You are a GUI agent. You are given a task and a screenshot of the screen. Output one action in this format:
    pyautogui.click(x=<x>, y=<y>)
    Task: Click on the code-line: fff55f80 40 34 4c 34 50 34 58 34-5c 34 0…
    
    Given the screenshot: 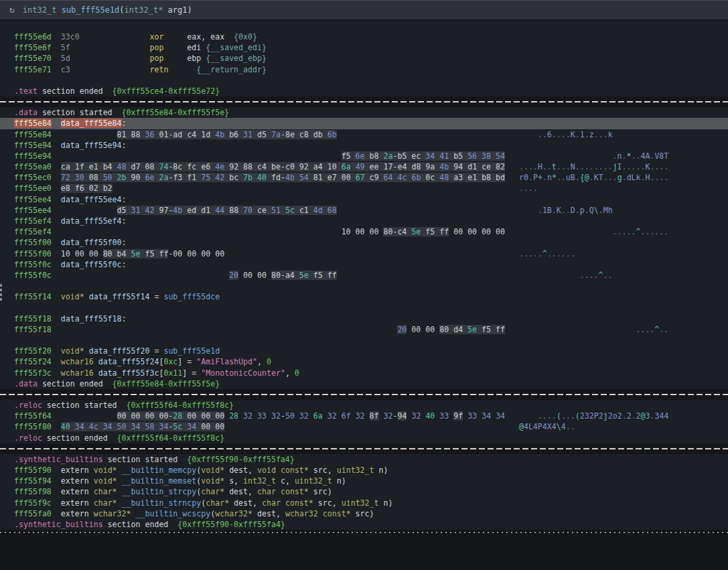 What is the action you would take?
    pyautogui.click(x=364, y=427)
    